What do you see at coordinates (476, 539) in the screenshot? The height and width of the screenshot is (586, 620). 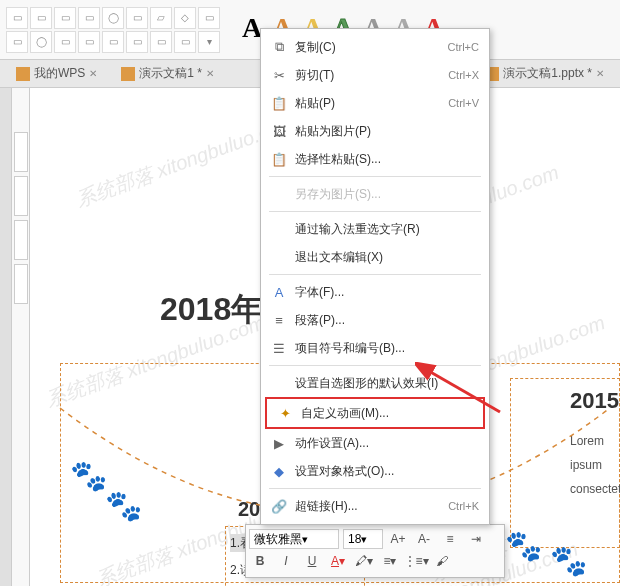 I see `indent-button: ⇥` at bounding box center [476, 539].